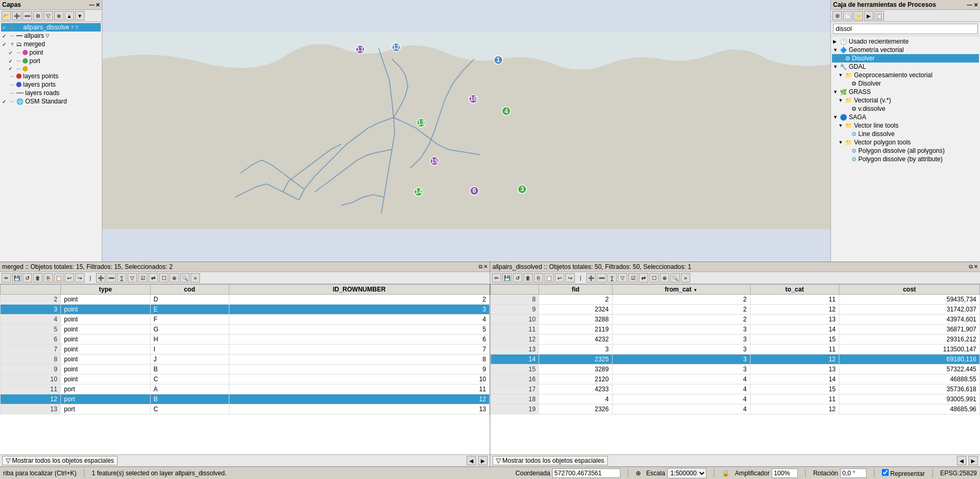 Image resolution: width=980 pixels, height=479 pixels. I want to click on layer-properties-btn: ⚙, so click(38, 16).